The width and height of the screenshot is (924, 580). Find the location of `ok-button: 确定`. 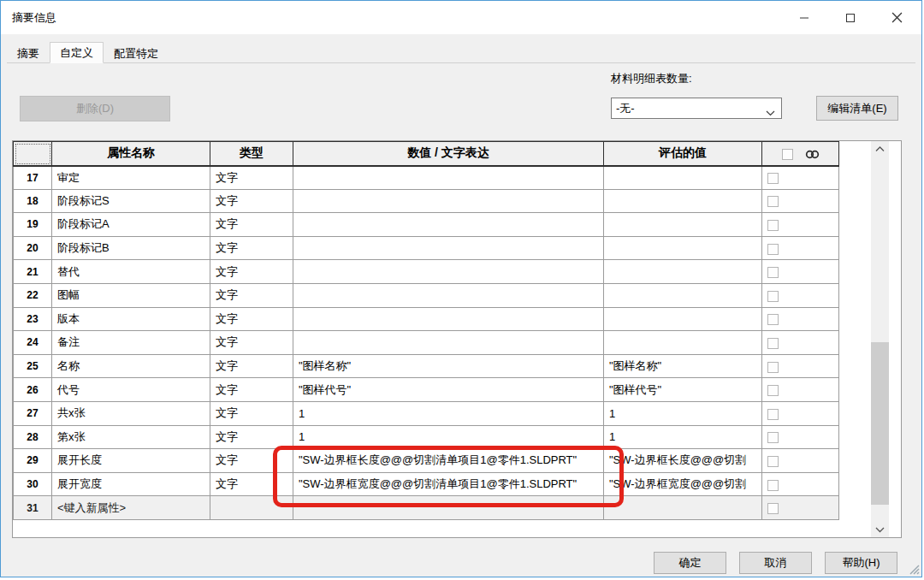

ok-button: 确定 is located at coordinates (690, 563).